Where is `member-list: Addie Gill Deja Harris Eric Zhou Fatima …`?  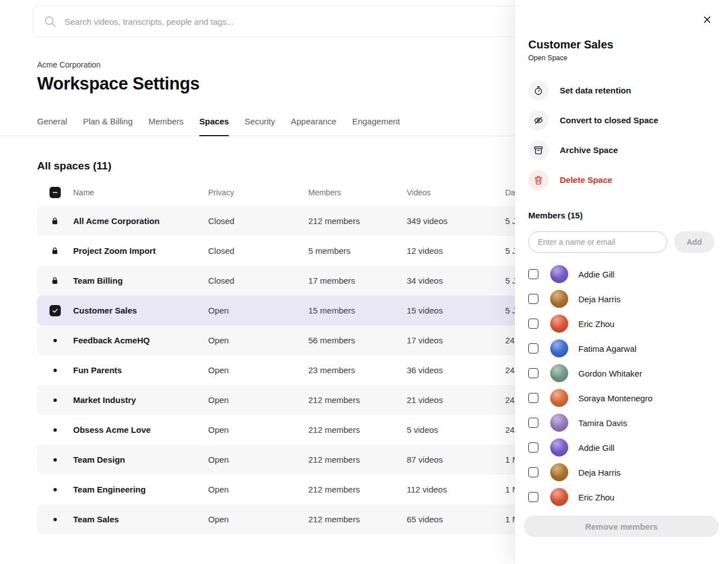
member-list: Addie Gill Deja Harris Eric Zhou Fatima … is located at coordinates (621, 386).